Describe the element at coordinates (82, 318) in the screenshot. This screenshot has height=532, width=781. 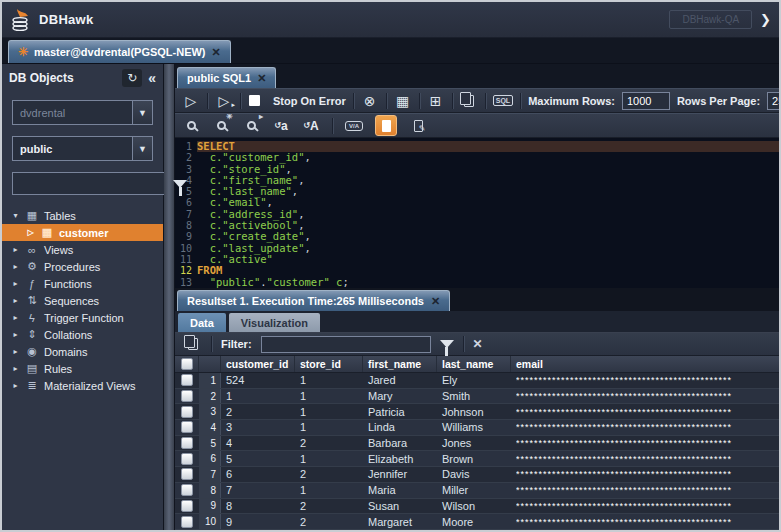
I see `tree-item-trigger-function: ▸ϟTrigger Function` at that location.